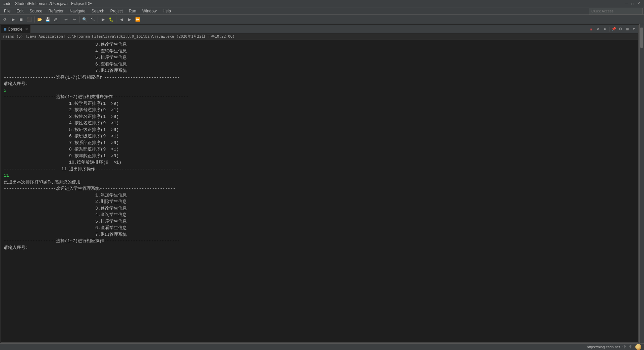 The width and height of the screenshot is (644, 350). I want to click on console-tab-bar: Console ✕ ■ ✕ ⇕ 📌 ⚙ ⊞ ▾, so click(320, 29).